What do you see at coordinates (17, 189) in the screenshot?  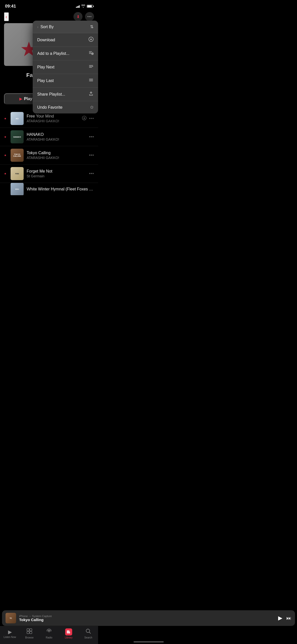 I see `song-art-placeholder: WWH` at bounding box center [17, 189].